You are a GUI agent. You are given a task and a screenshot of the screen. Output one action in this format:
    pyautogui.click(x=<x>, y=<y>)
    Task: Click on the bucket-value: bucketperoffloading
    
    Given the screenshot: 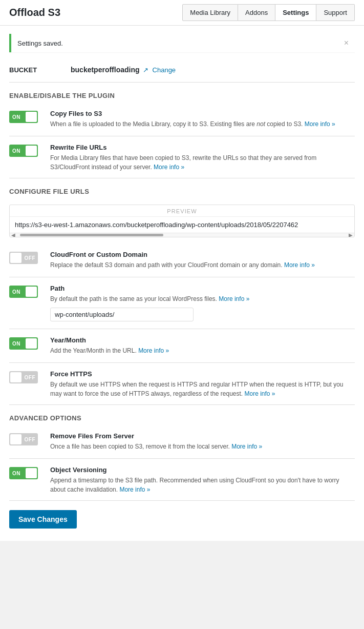 What is the action you would take?
    pyautogui.click(x=105, y=70)
    